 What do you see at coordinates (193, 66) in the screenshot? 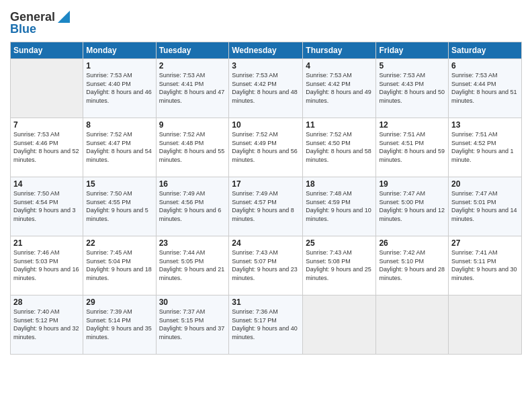
I see `day-number: 2` at bounding box center [193, 66].